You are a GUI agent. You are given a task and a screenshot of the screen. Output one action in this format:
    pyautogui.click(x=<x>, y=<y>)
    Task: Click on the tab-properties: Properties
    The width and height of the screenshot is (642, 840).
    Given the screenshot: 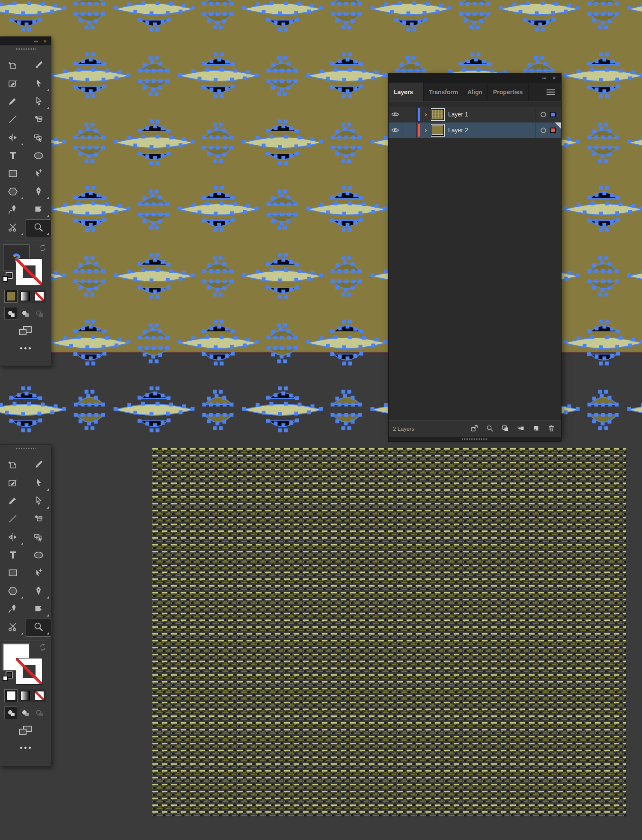 What is the action you would take?
    pyautogui.click(x=508, y=92)
    